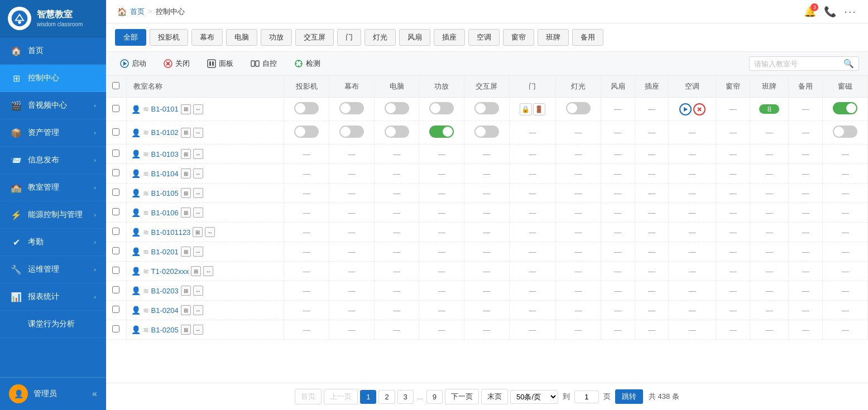 The width and height of the screenshot is (868, 410). I want to click on pg-9: 9, so click(434, 397).